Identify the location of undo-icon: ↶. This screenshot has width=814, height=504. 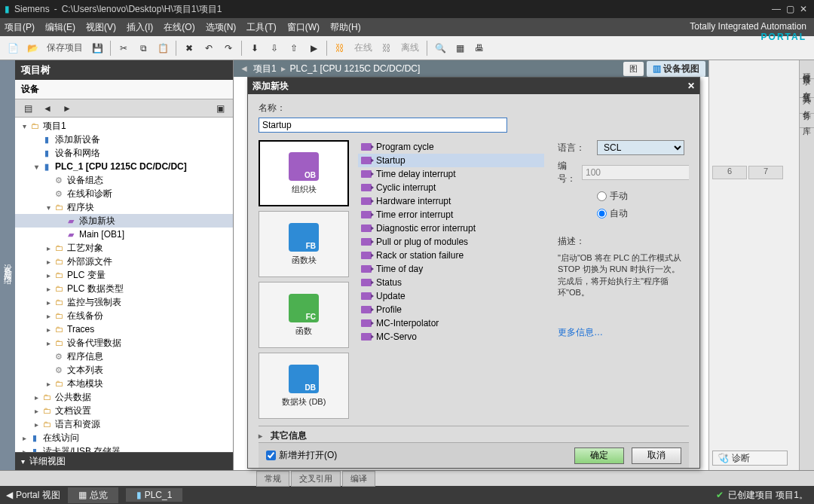
(209, 48).